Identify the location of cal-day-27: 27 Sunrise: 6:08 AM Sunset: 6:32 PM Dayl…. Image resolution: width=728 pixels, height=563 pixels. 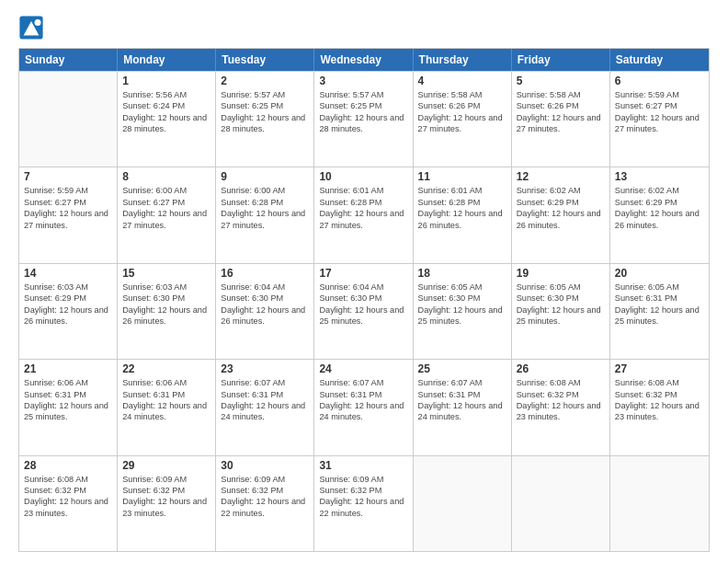
(660, 407).